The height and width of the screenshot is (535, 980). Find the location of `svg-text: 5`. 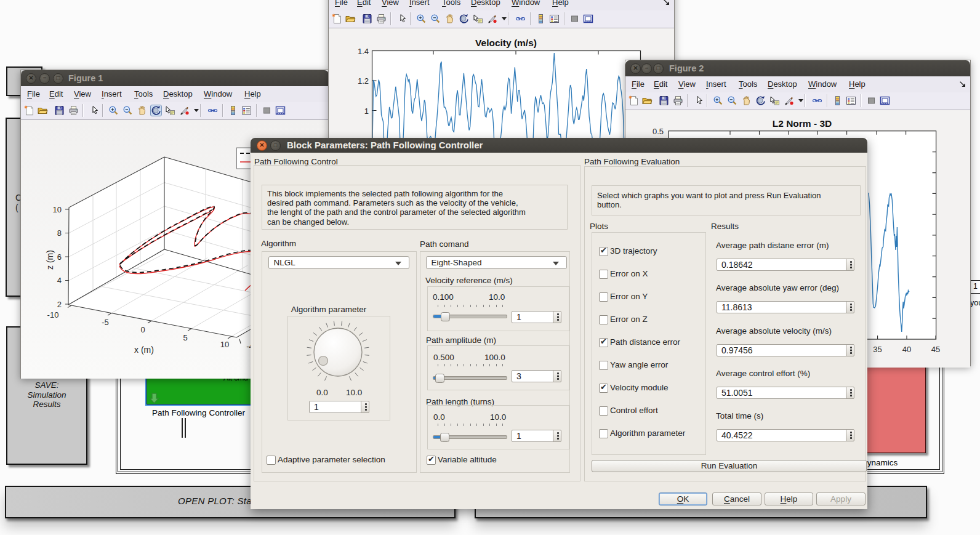

svg-text: 5 is located at coordinates (185, 337).